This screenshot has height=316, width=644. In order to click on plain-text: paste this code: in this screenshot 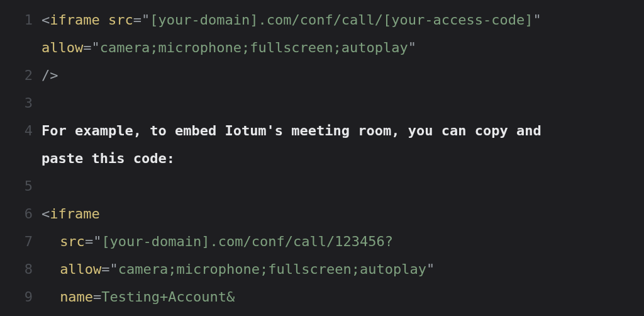, I will do `click(108, 159)`.